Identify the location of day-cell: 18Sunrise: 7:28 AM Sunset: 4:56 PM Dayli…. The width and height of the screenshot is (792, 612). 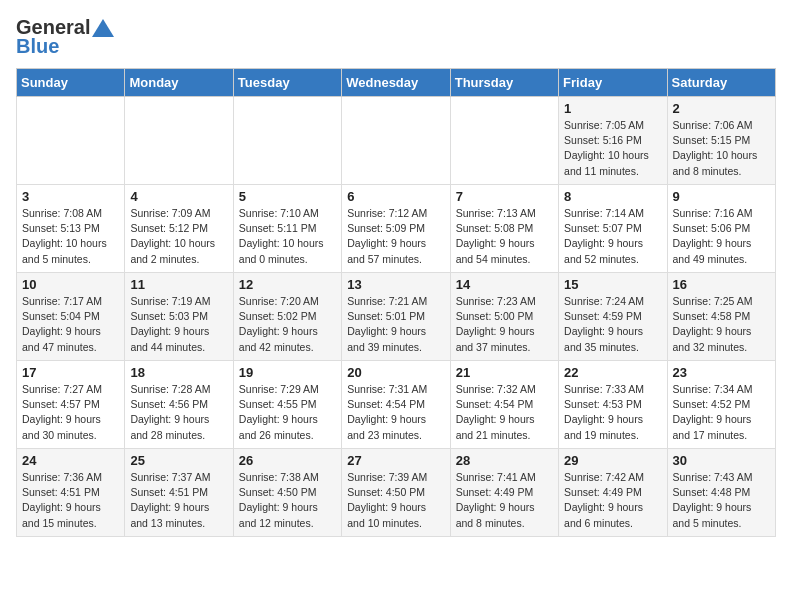
(179, 405).